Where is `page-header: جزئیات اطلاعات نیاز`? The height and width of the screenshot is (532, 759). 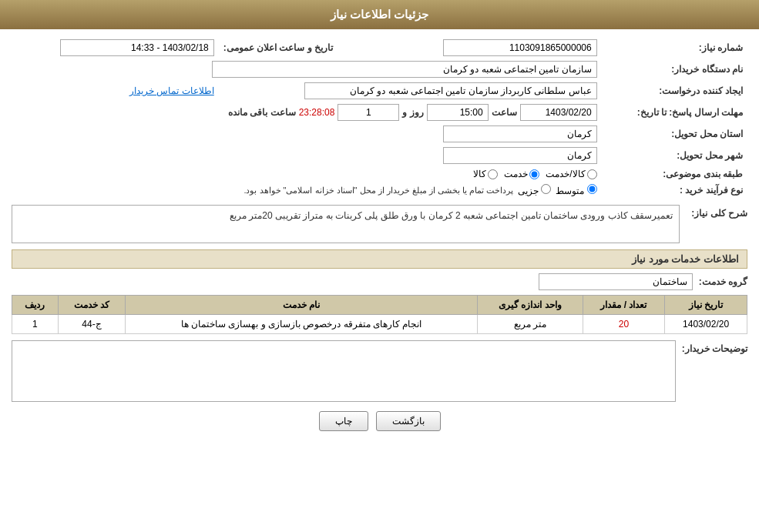 page-header: جزئیات اطلاعات نیاز is located at coordinates (379, 15).